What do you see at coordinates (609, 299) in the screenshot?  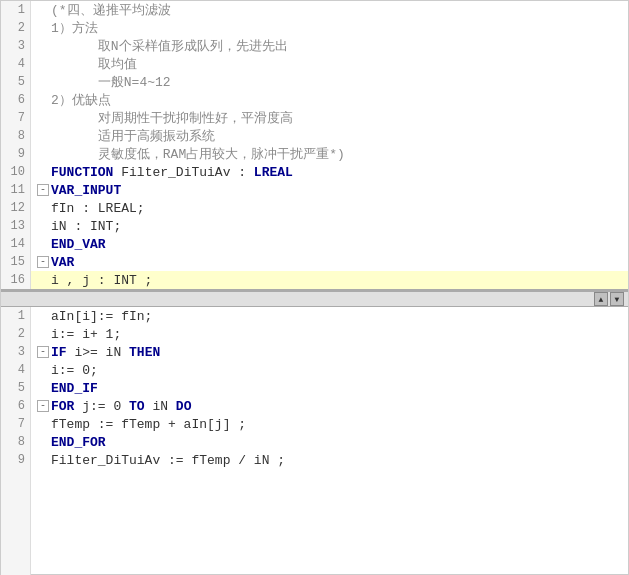 I see `scroll-arrows: ▲ ▼` at bounding box center [609, 299].